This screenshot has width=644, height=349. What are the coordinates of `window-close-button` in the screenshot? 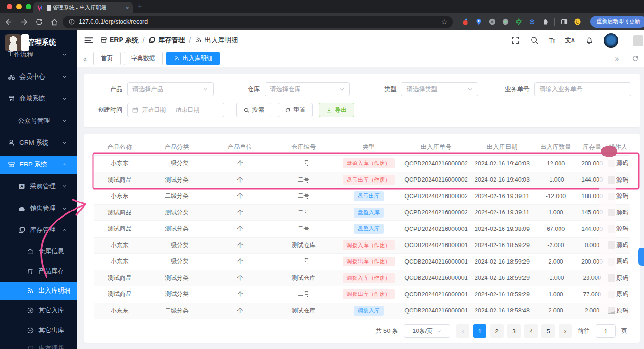 It's located at (9, 7).